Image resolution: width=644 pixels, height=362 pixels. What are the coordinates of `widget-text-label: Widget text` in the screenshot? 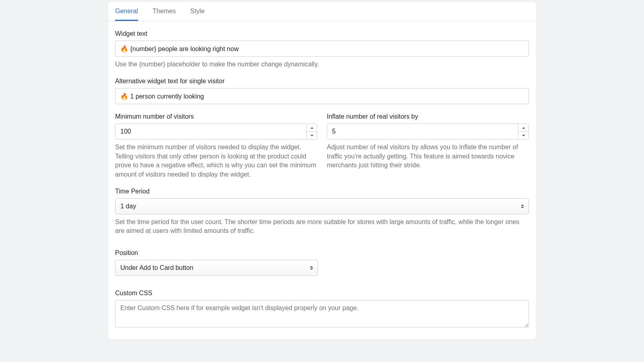 It's located at (322, 34).